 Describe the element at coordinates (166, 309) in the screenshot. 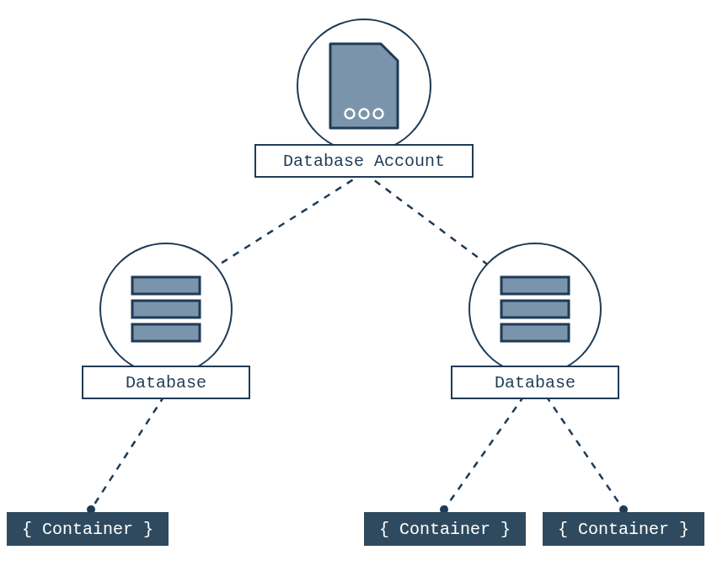

I see `database-left-circle` at that location.